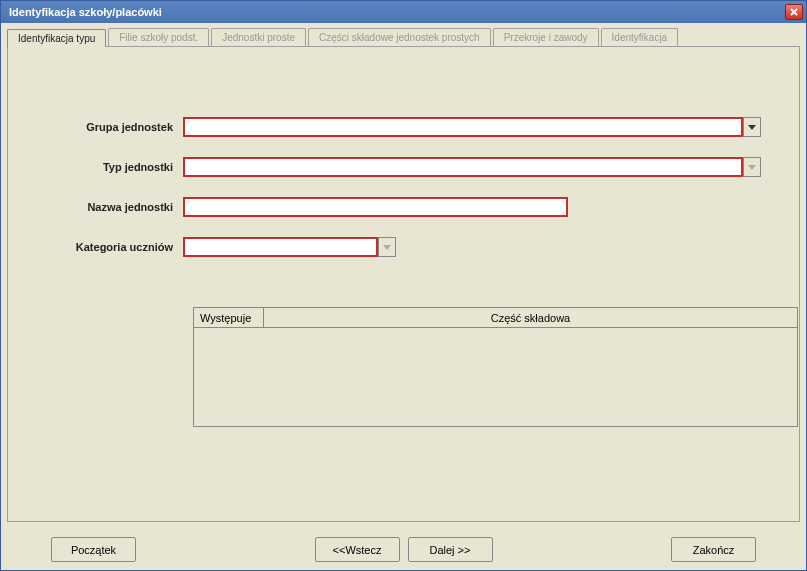 This screenshot has width=807, height=571. Describe the element at coordinates (404, 247) in the screenshot. I see `row-kategoria: Kategoria uczniów` at that location.